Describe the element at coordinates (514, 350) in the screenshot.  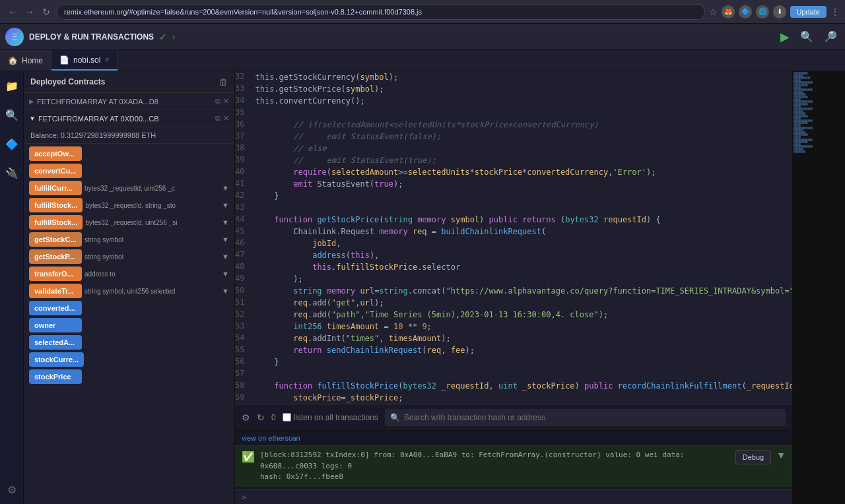
I see `code-line-55: 55 return sendChainlinkRequest(req, fee)…` at that location.